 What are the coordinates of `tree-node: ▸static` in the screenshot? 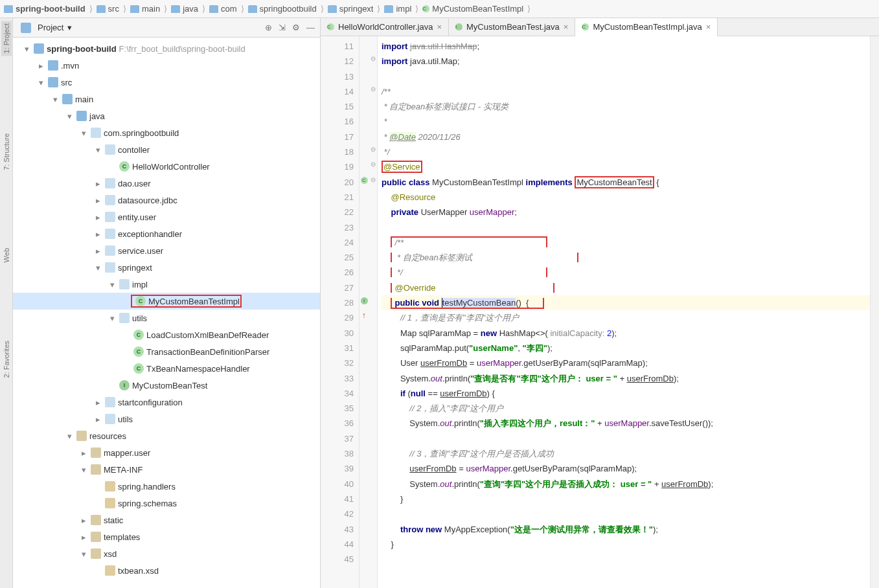 It's located at (166, 520).